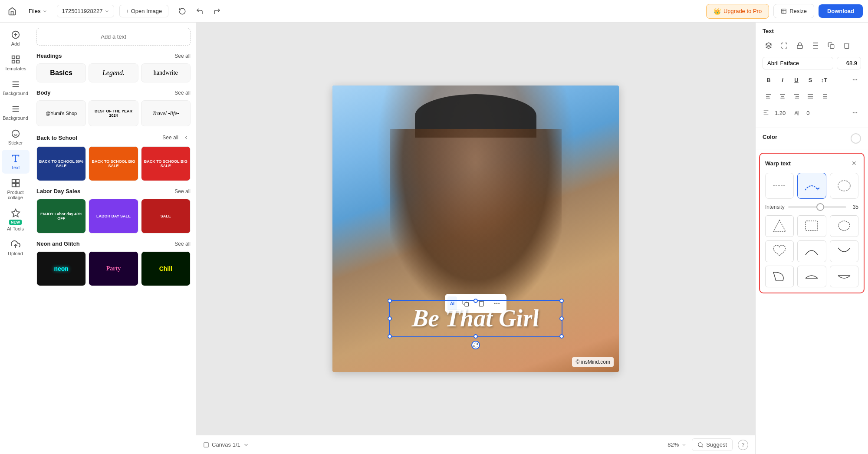 The height and width of the screenshot is (454, 868). Describe the element at coordinates (217, 11) in the screenshot. I see `redo-button` at that location.